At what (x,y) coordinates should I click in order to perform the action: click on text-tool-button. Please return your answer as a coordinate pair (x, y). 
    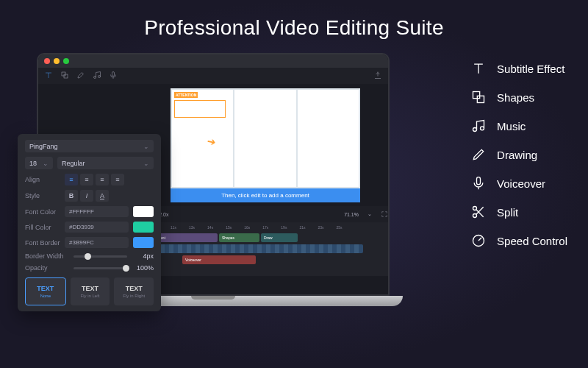
    Looking at the image, I should click on (49, 76).